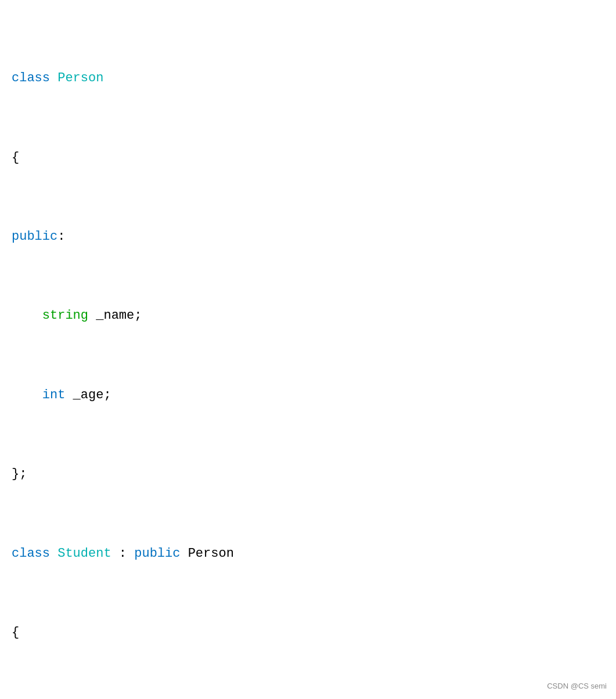 The image size is (616, 699). What do you see at coordinates (308, 395) in the screenshot?
I see `line-5: int _age;` at bounding box center [308, 395].